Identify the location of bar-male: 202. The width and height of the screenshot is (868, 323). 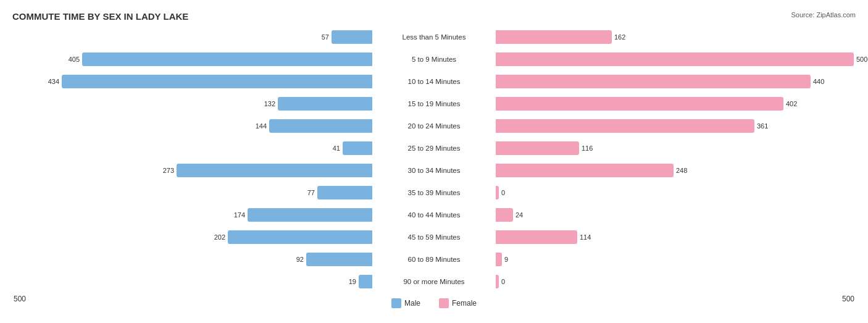
(300, 237).